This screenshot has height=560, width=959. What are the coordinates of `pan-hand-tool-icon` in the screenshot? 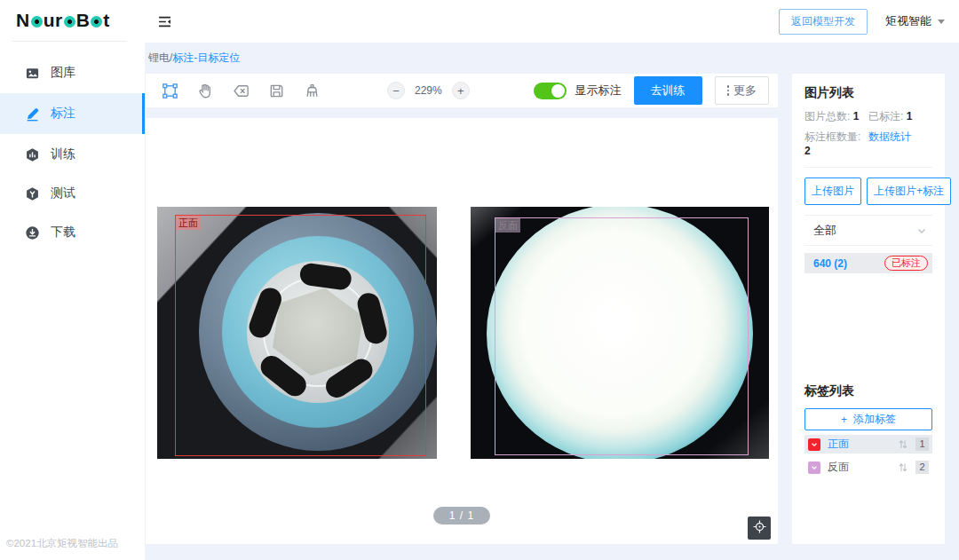 It's located at (206, 91).